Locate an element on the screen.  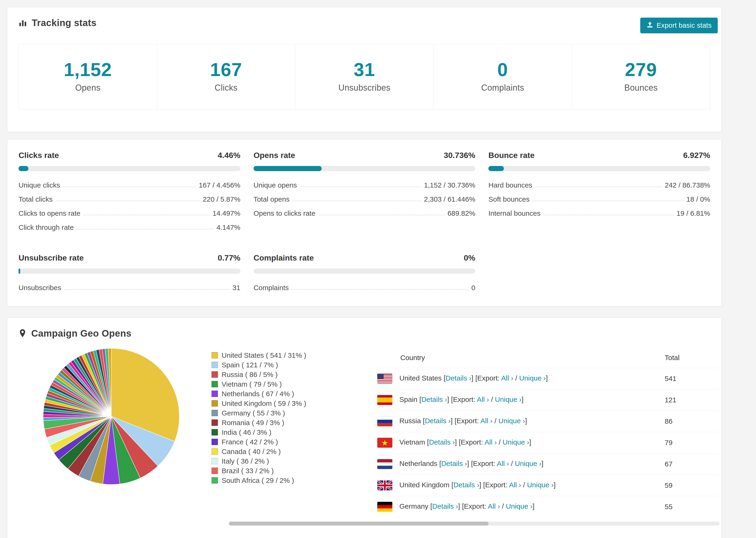
legend-label: United States ( 541 / 31% ) is located at coordinates (264, 355).